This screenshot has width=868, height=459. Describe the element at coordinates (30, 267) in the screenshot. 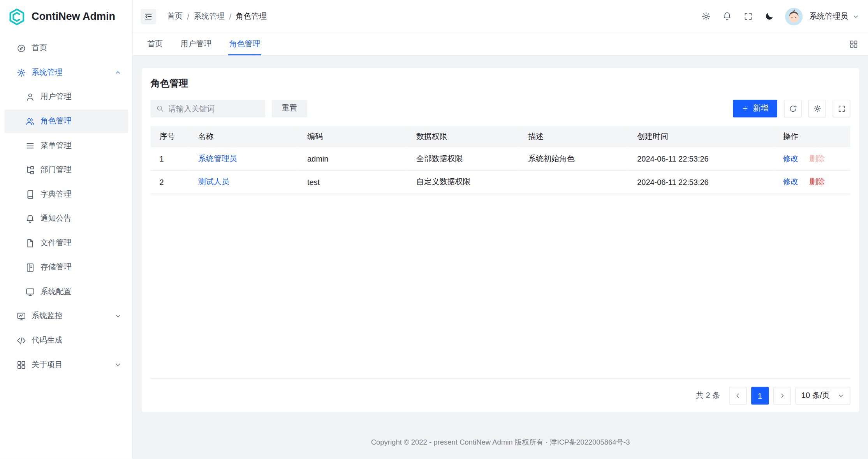

I see `storage-icon` at that location.